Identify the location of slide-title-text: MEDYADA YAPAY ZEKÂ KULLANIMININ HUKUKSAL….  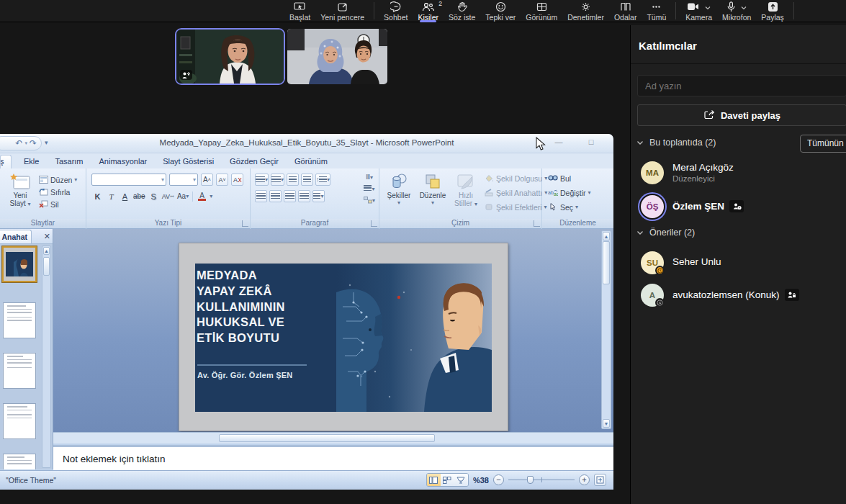
(261, 307).